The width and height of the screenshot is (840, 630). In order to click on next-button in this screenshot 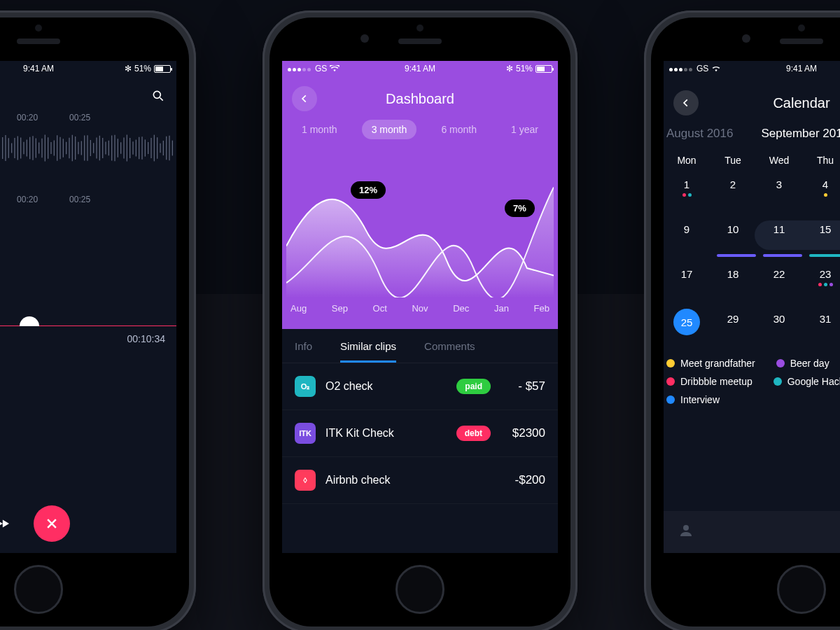, I will do `click(6, 524)`.